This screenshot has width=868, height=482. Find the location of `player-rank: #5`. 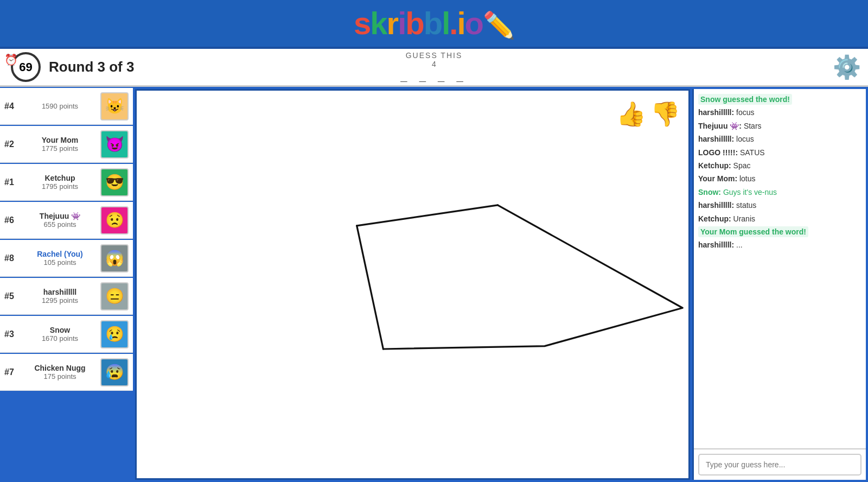

player-rank: #5 is located at coordinates (12, 296).